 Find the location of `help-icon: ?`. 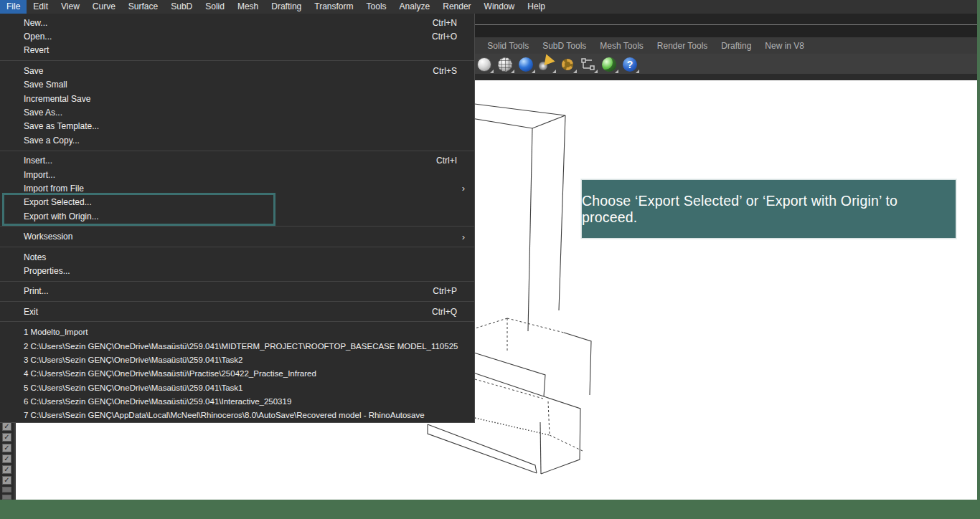

help-icon: ? is located at coordinates (630, 65).